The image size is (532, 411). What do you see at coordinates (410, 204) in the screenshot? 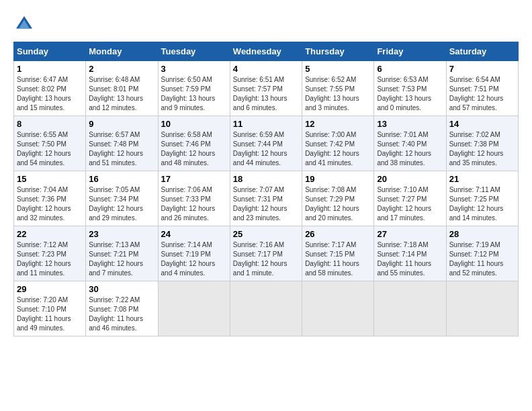
I see `day-detail: Sunrise: 7:10 AMSunset: 7:27 PMDaylight:…` at bounding box center [410, 204].